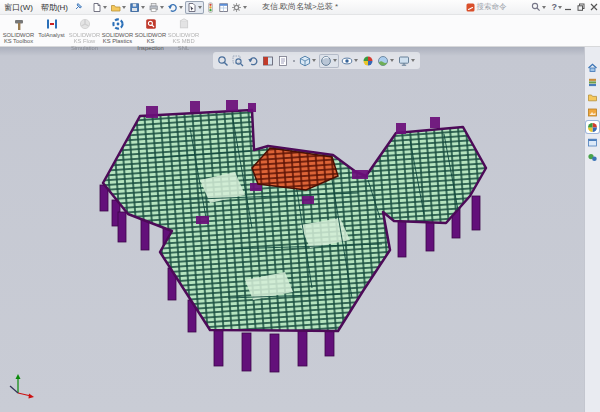 The width and height of the screenshot is (600, 412). I want to click on rebuild-button, so click(210, 8).